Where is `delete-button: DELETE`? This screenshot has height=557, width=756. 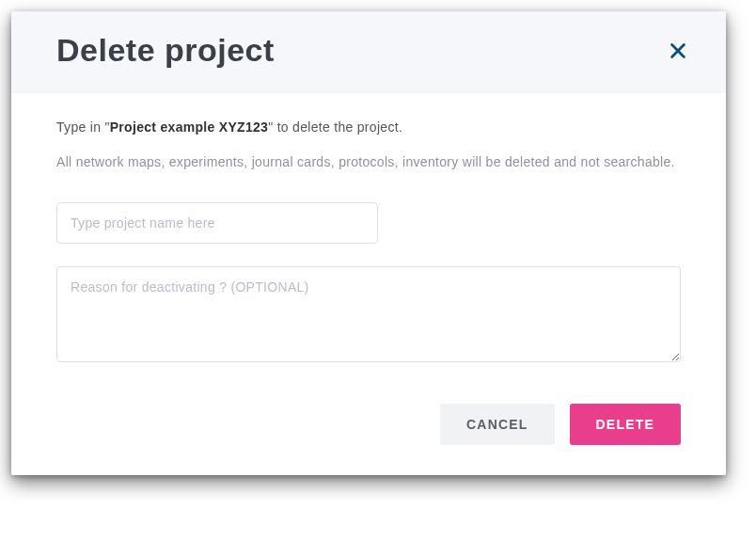 delete-button: DELETE is located at coordinates (625, 424).